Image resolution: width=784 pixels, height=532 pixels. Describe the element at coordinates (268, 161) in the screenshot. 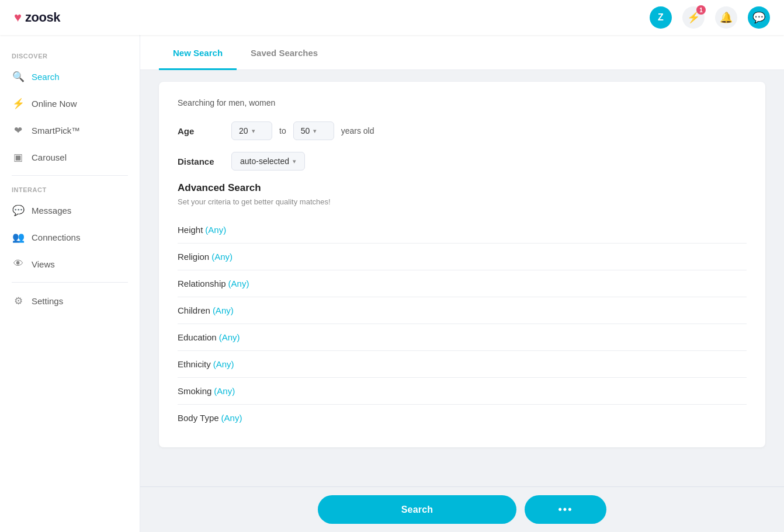

I see `distance-dropdown: auto-selected ▾` at that location.